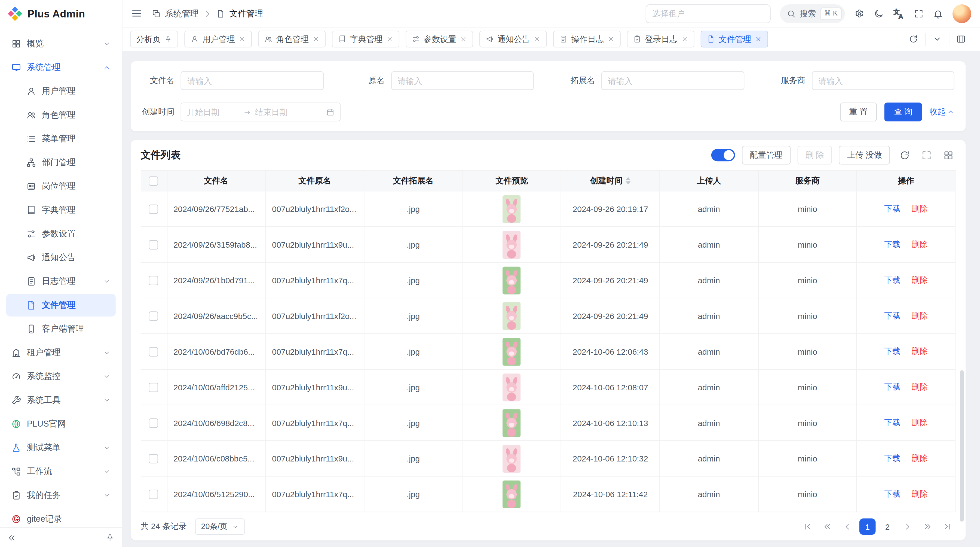 This screenshot has width=980, height=547. I want to click on content-fullscreen-icon, so click(961, 40).